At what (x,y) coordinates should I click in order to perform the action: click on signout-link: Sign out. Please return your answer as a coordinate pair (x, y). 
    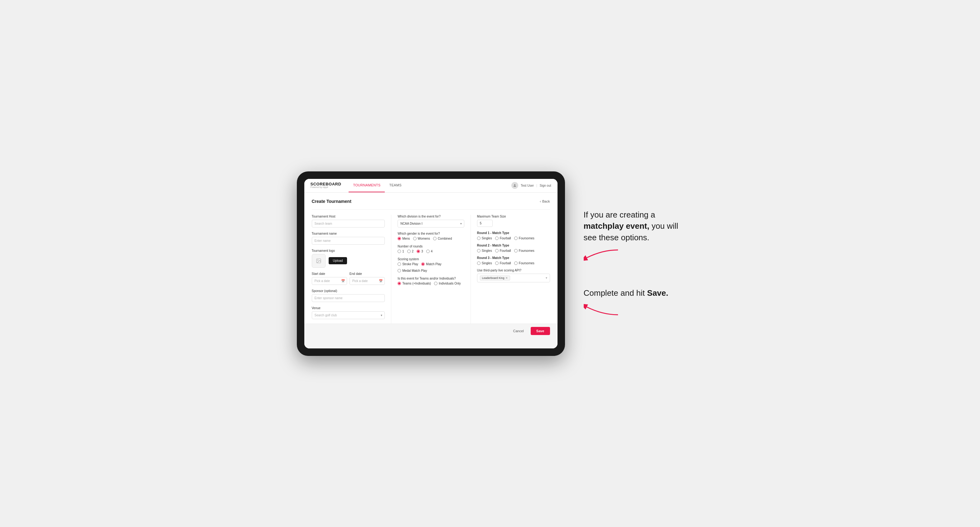
    Looking at the image, I should click on (546, 186).